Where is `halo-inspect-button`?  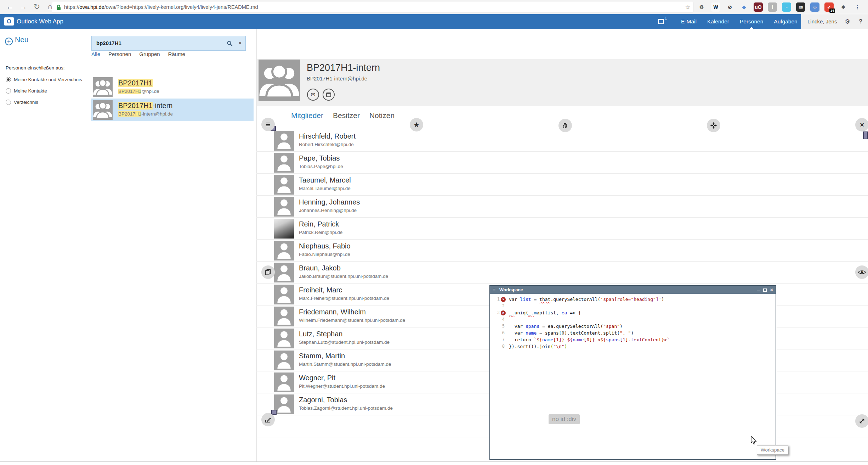 halo-inspect-button is located at coordinates (862, 272).